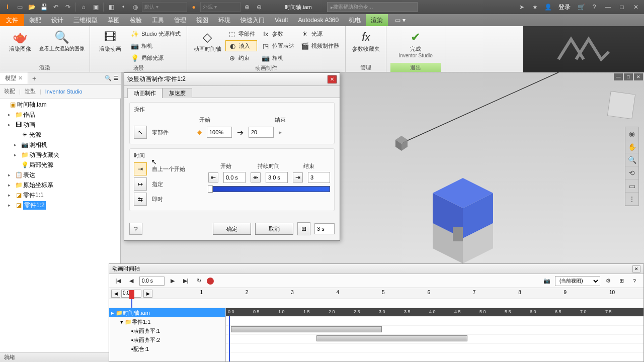 This screenshot has width=644, height=362. I want to click on tab-inspect: 检验, so click(136, 20).